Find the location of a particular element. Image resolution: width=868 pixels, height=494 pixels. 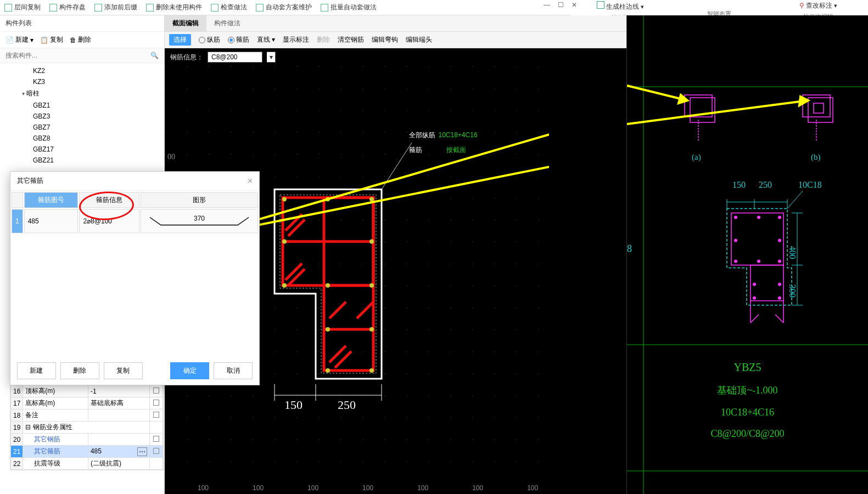

window-max-icon: ☐ is located at coordinates (561, 5).